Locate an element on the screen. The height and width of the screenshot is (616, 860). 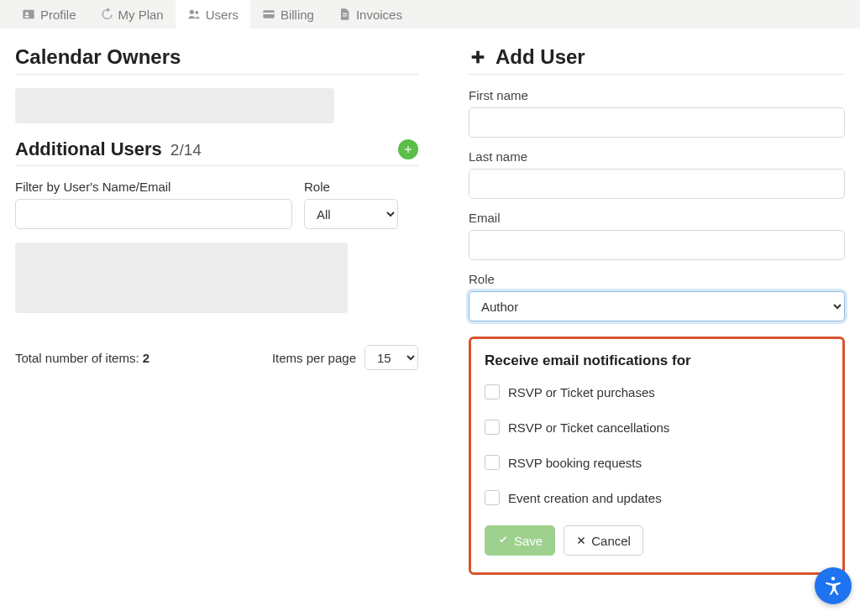
form-actions: Save Cancel is located at coordinates (657, 540).